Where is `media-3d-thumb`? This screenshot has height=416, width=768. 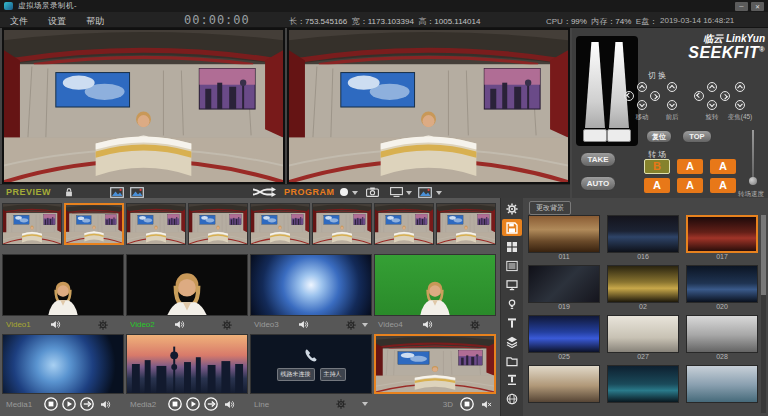 media-3d-thumb is located at coordinates (435, 364).